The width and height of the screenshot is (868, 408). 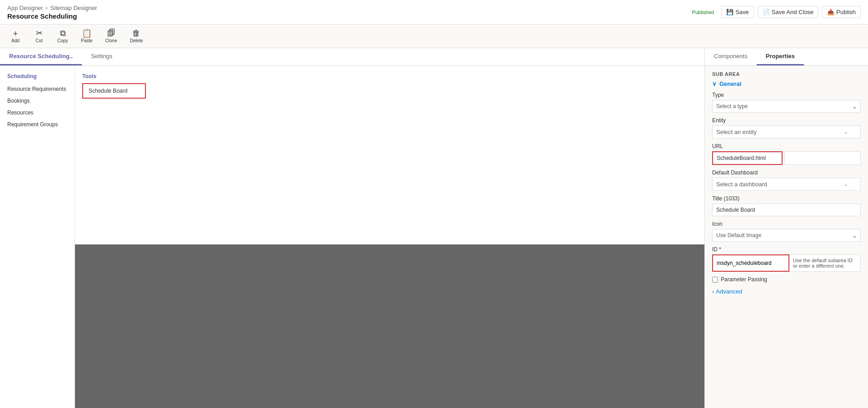 I want to click on chevron-down-icon: ∨, so click(x=714, y=84).